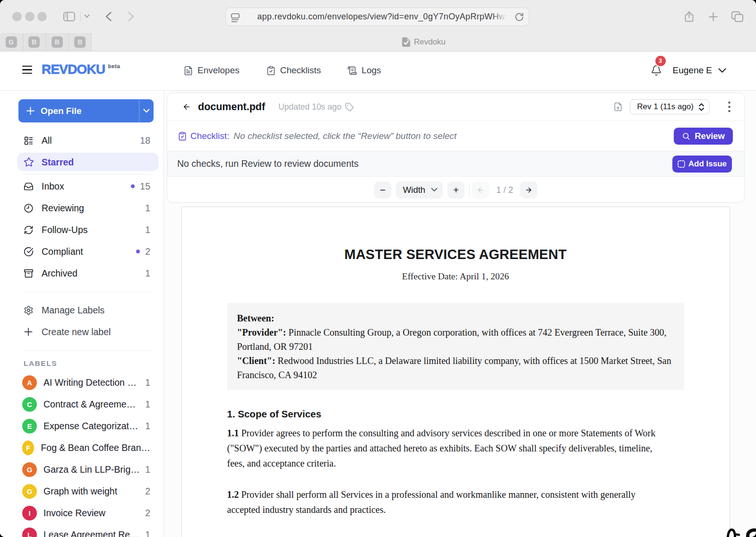 The height and width of the screenshot is (537, 756). I want to click on sidebar-chevron-icon, so click(87, 16).